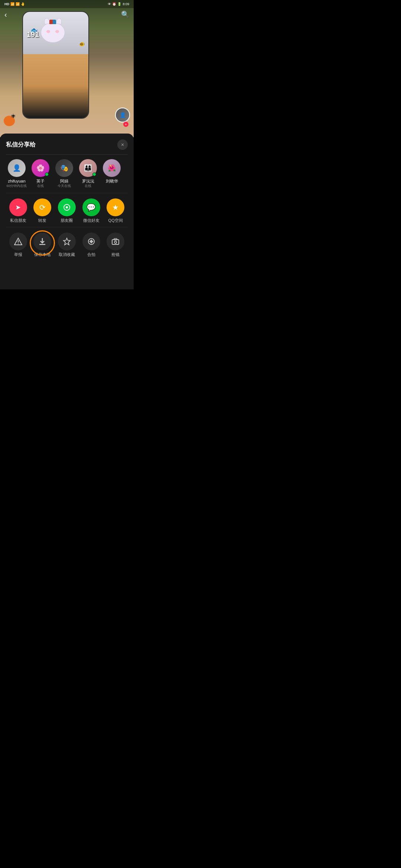 The width and height of the screenshot is (401, 868). What do you see at coordinates (67, 220) in the screenshot?
I see `moments-label: 朋友圈` at bounding box center [67, 220].